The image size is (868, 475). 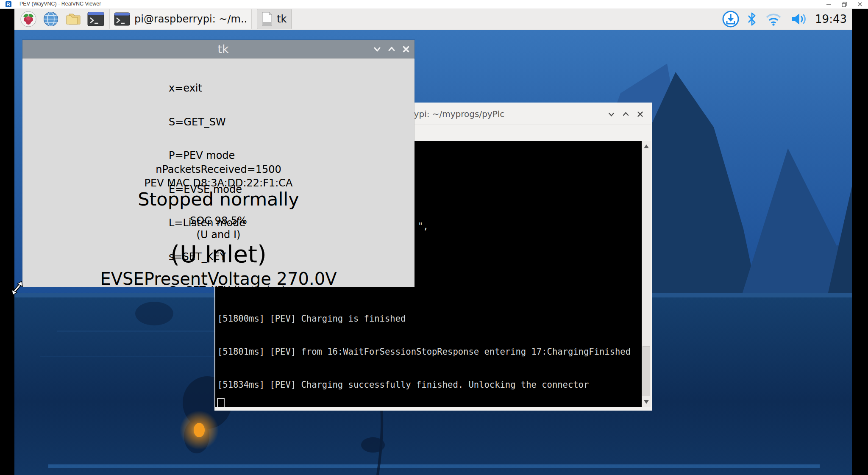 I want to click on tk-iconify-button, so click(x=377, y=49).